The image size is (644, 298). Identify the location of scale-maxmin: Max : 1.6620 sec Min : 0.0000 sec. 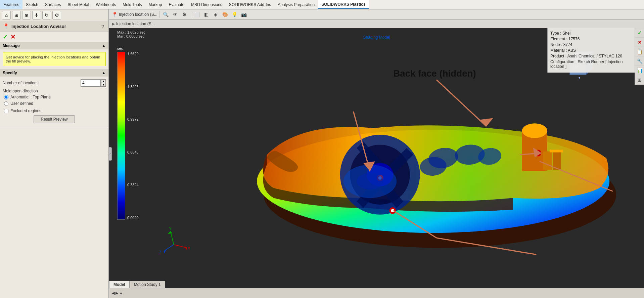
(131, 34).